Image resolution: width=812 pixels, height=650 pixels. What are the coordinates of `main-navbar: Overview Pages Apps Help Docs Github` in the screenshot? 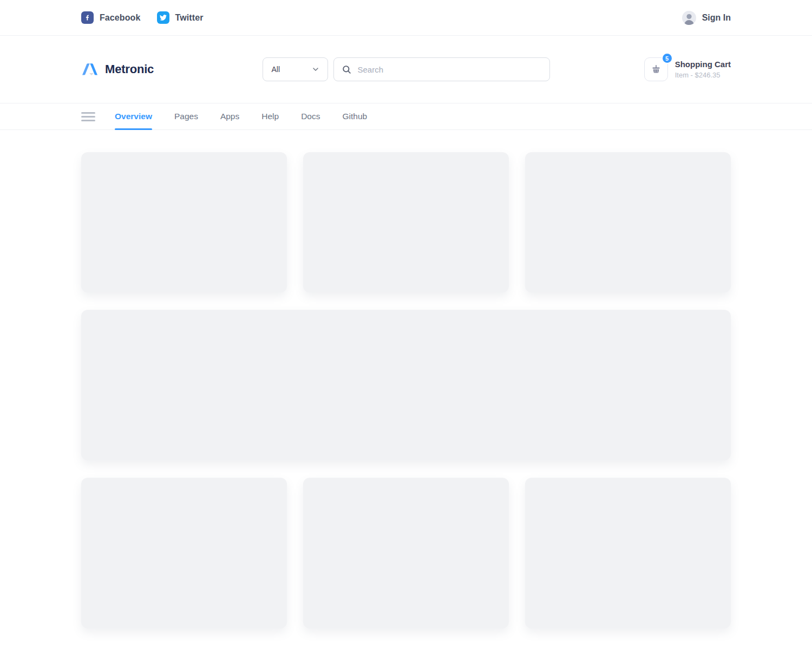 It's located at (406, 116).